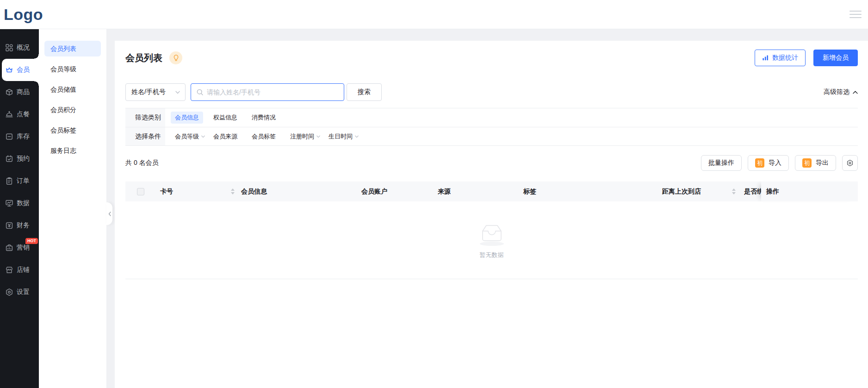 This screenshot has height=388, width=868. What do you see at coordinates (9, 93) in the screenshot?
I see `goods-box-icon` at bounding box center [9, 93].